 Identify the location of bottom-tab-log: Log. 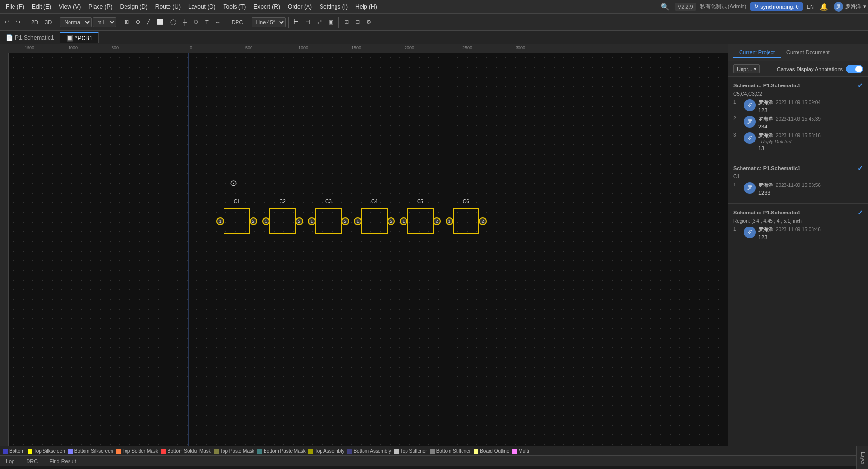
(10, 461).